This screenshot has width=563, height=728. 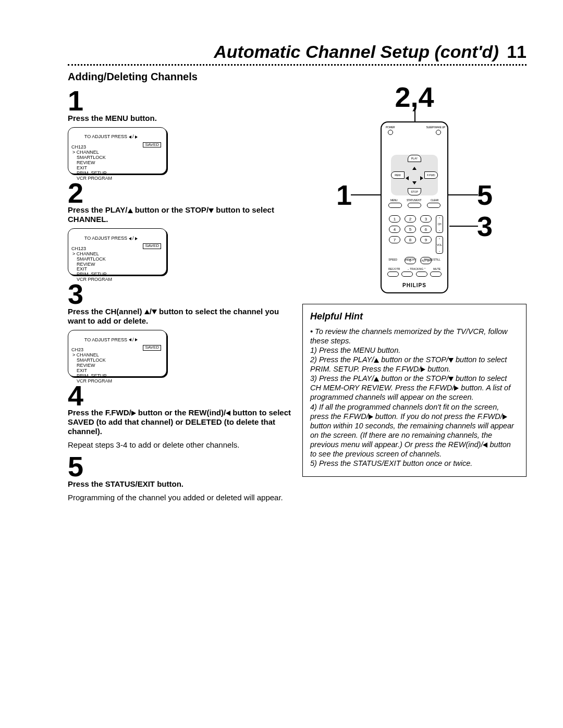 What do you see at coordinates (438, 369) in the screenshot?
I see `hint-line: button.` at bounding box center [438, 369].